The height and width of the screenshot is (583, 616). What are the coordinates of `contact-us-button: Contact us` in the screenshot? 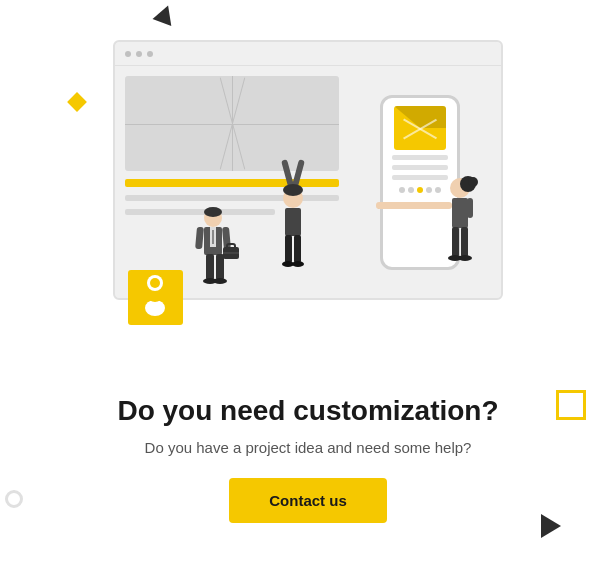 It's located at (308, 500).